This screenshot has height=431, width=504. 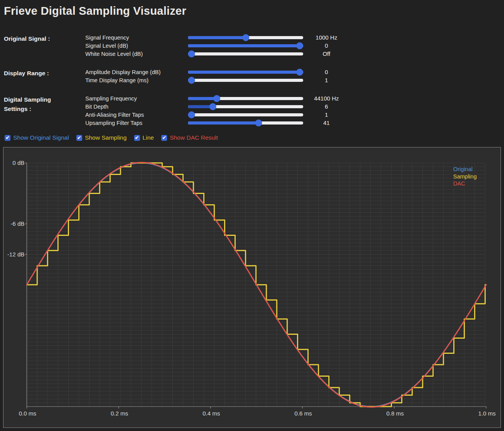 I want to click on white-noise-level-label: White Noise Level (dB), so click(x=136, y=54).